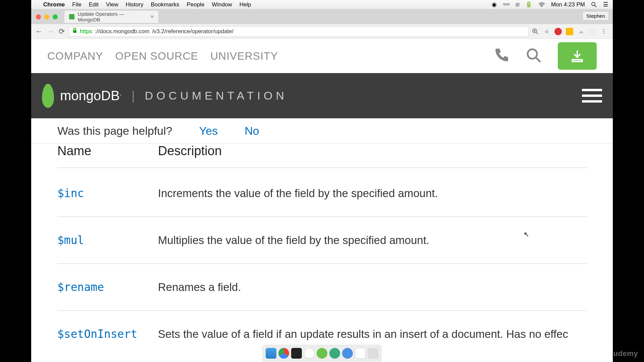  Describe the element at coordinates (108, 287) in the screenshot. I see `operator-link-rename: $rename` at that location.